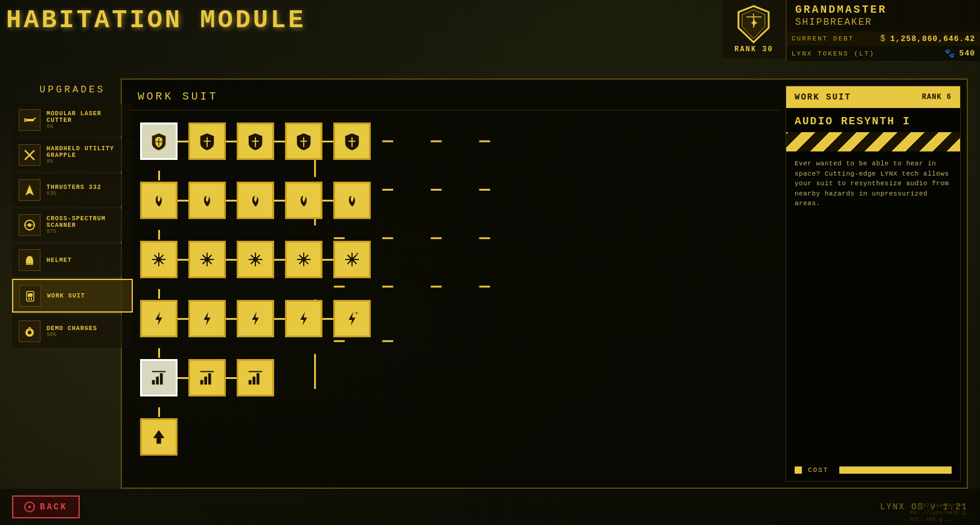  What do you see at coordinates (46, 507) in the screenshot?
I see `back-button: ● BACK` at bounding box center [46, 507].